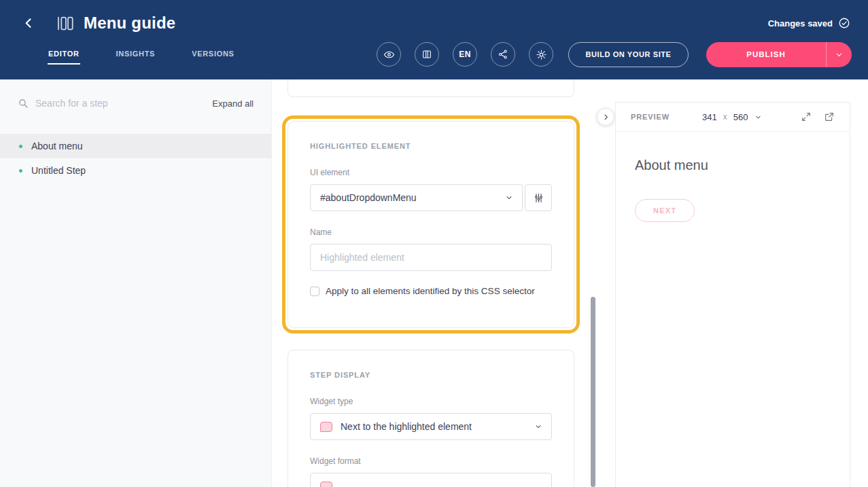  I want to click on tab-editor: EDITOR, so click(64, 54).